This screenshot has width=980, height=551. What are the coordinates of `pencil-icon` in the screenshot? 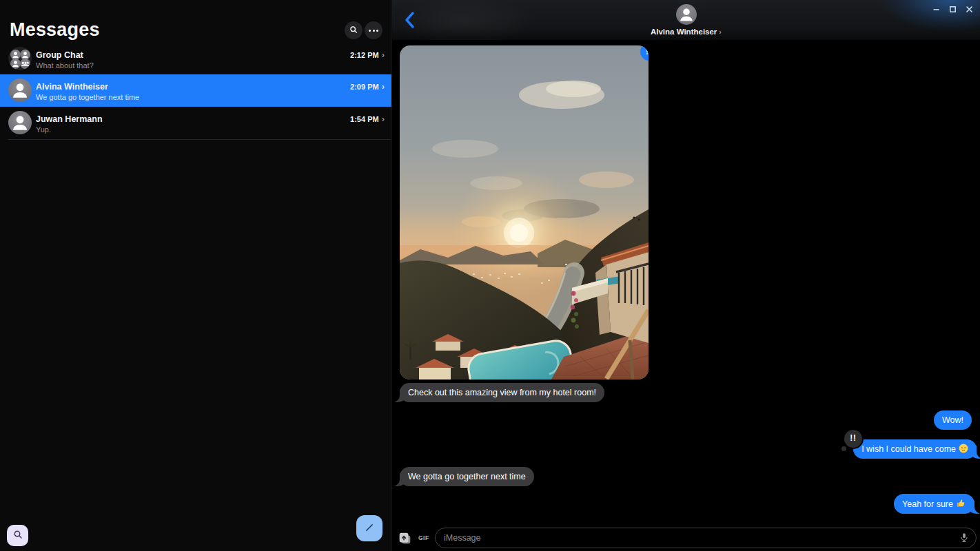 It's located at (369, 529).